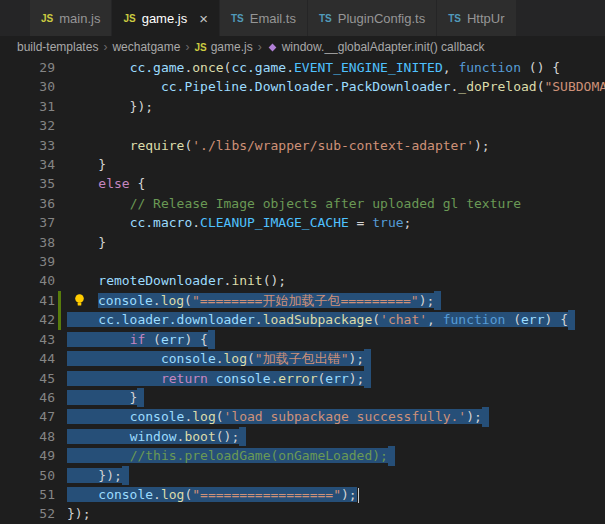  Describe the element at coordinates (82, 300) in the screenshot. I see `quickfix-lightbulb-icon` at that location.